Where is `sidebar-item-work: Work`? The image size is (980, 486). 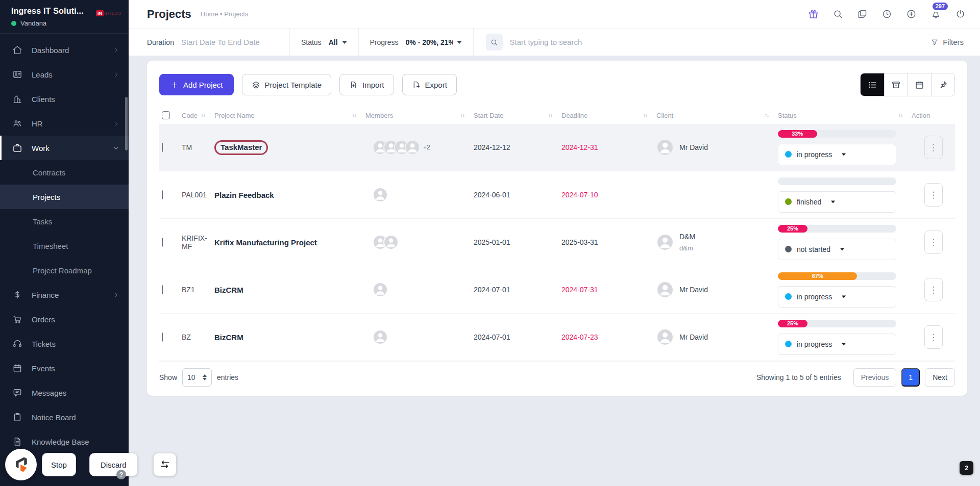 sidebar-item-work: Work is located at coordinates (64, 148).